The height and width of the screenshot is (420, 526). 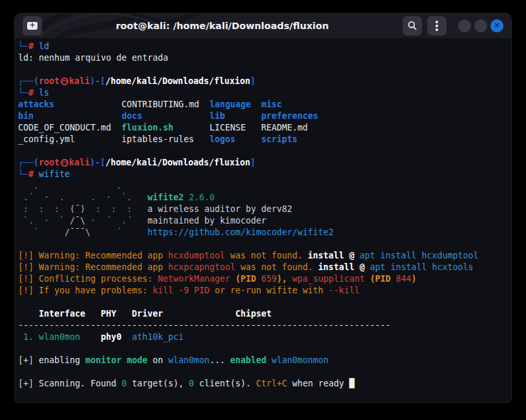 I want to click on terminal-line: └─# ls, so click(x=264, y=93).